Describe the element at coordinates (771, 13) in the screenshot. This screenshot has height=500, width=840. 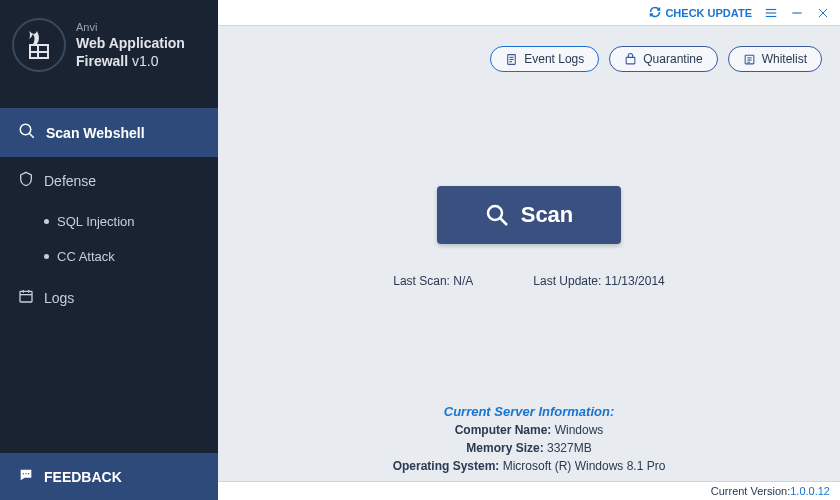
I see `menu-icon` at that location.